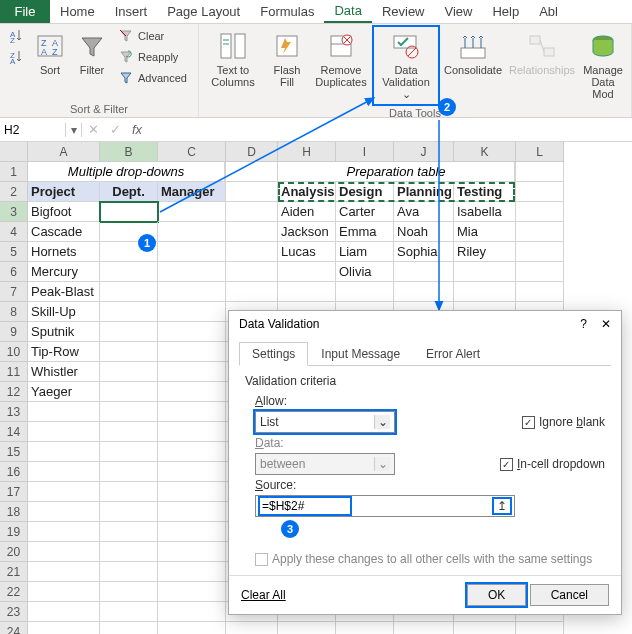  I want to click on cell-B24, so click(129, 628).